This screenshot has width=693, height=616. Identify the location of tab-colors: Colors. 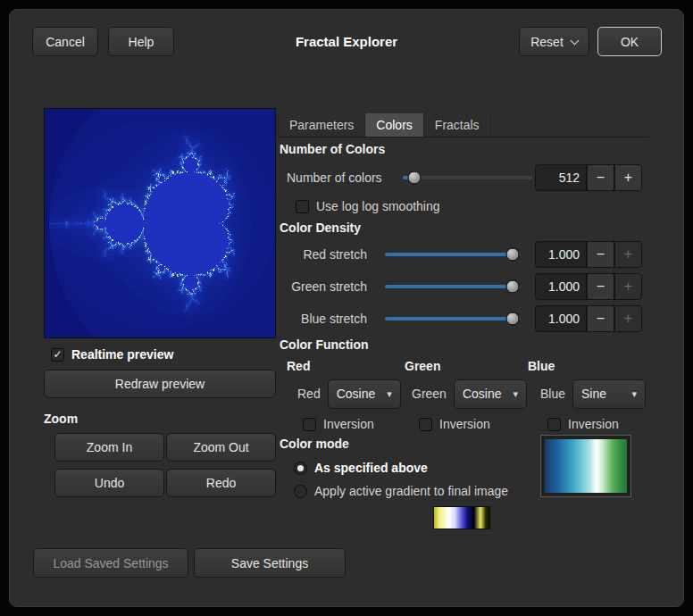
(395, 125).